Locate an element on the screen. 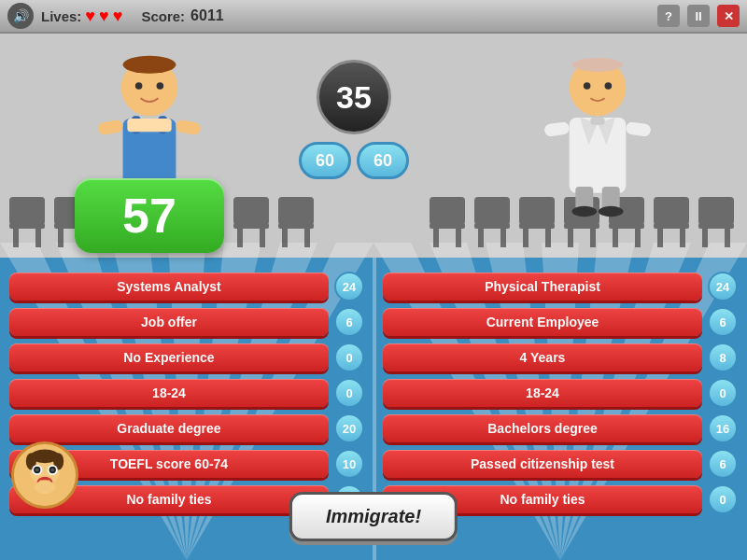 This screenshot has width=747, height=560. heart-1: ♥ is located at coordinates (90, 17).